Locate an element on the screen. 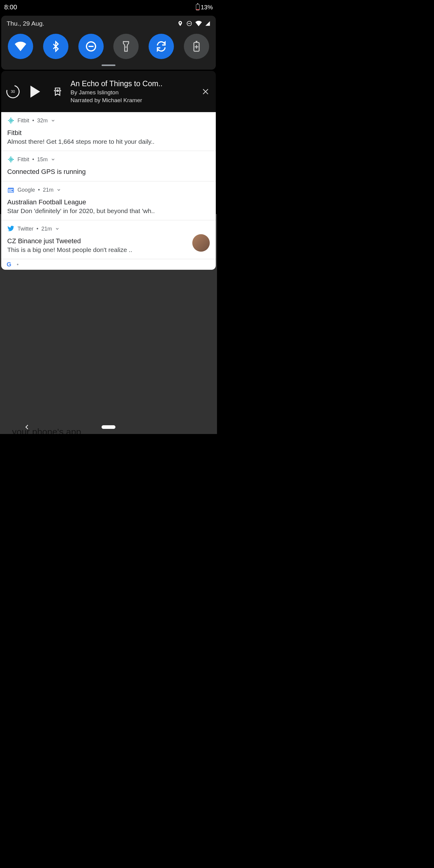  notification-item: Google • 21m Australian Football League … is located at coordinates (108, 201).